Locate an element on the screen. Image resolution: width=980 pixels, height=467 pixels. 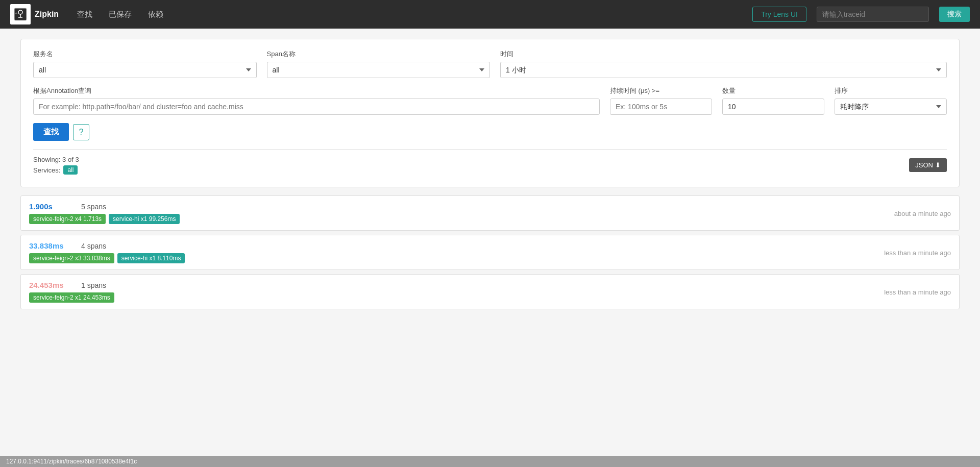
sort-group: 排序 耗时降序 is located at coordinates (891, 101).